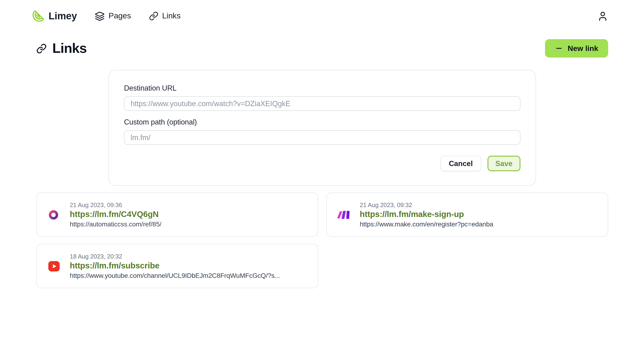 This screenshot has height=342, width=644. What do you see at coordinates (426, 215) in the screenshot?
I see `link-info: 21 Aug 2023, 09:32 https://lm.fm/make-si…` at bounding box center [426, 215].